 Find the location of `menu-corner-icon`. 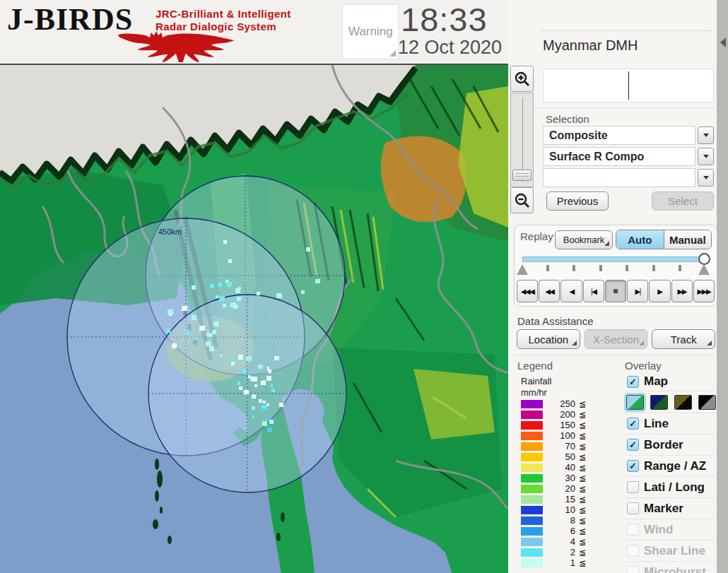

menu-corner-icon is located at coordinates (642, 343).